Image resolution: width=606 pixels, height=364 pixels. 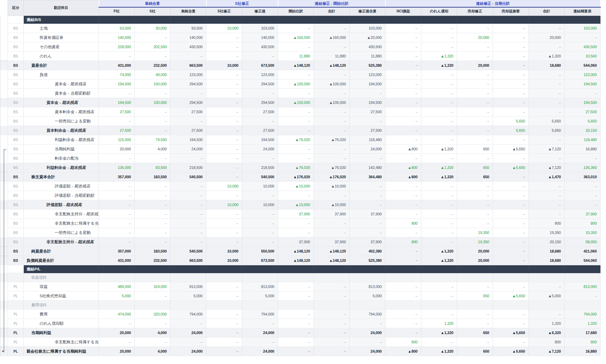 I want to click on cell: 474,000, so click(x=117, y=314).